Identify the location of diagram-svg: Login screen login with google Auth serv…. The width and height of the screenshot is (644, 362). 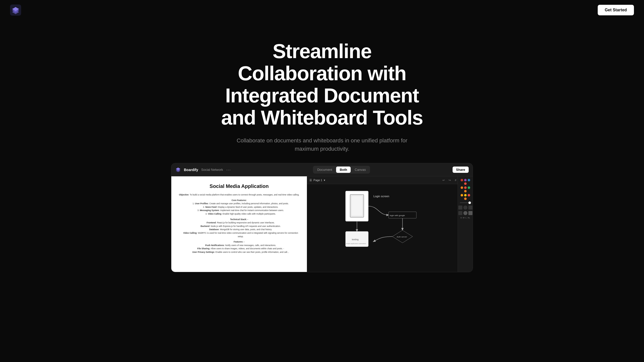
(383, 228).